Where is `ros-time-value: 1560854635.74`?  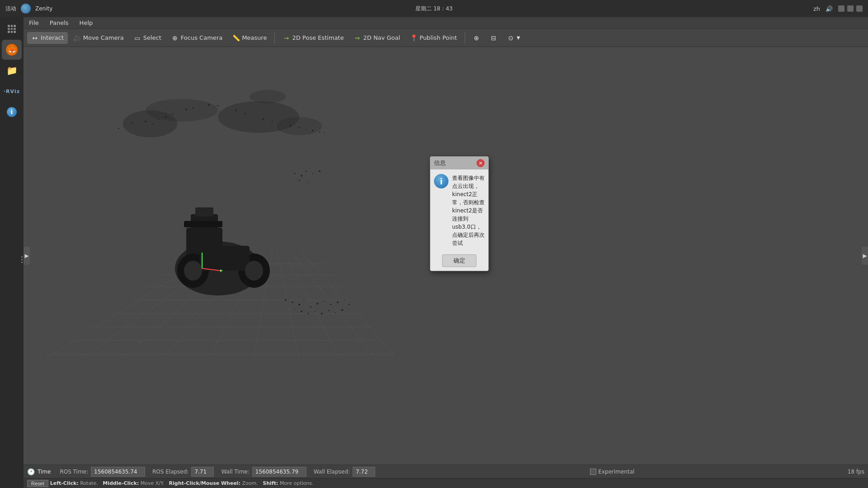 ros-time-value: 1560854635.74 is located at coordinates (118, 472).